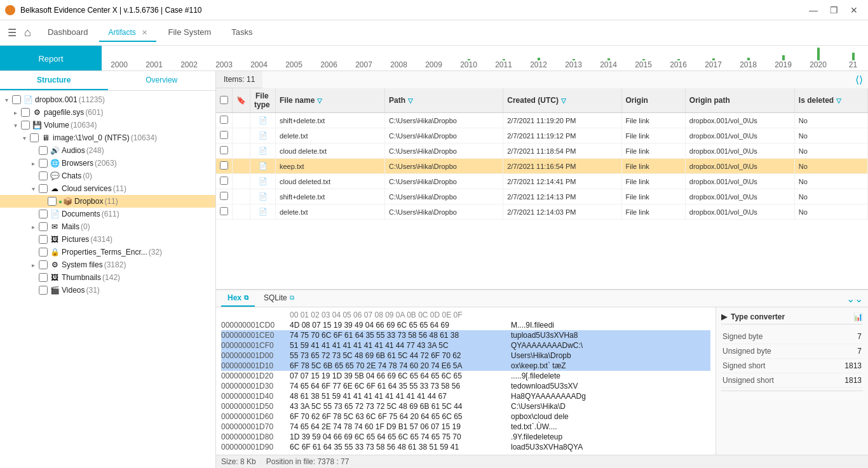 This screenshot has height=468, width=868. I want to click on checkbox-mails, so click(43, 227).